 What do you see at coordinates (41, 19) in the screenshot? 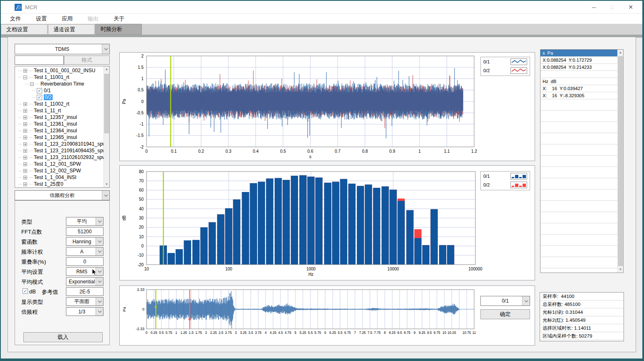
I see `menu-item-设置: 设置` at bounding box center [41, 19].